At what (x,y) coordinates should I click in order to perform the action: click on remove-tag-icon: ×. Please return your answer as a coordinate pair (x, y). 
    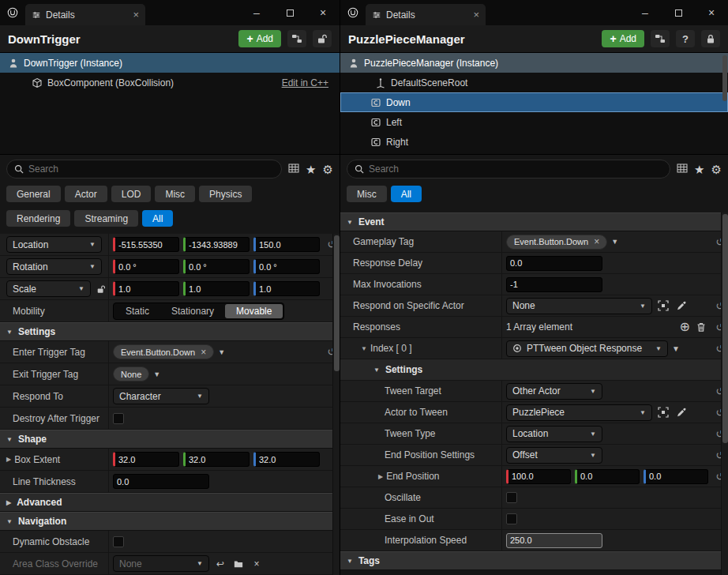
    Looking at the image, I should click on (597, 242).